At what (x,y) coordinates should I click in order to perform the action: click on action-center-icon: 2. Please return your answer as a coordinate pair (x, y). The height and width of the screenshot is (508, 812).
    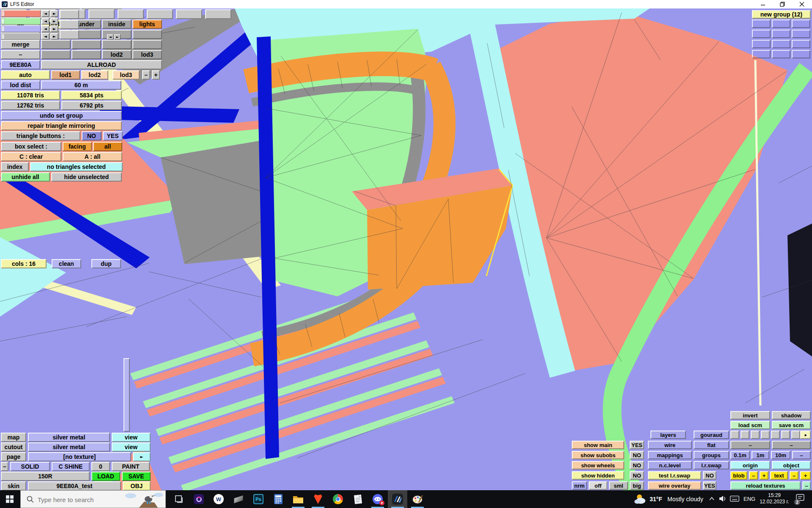
    Looking at the image, I should click on (800, 499).